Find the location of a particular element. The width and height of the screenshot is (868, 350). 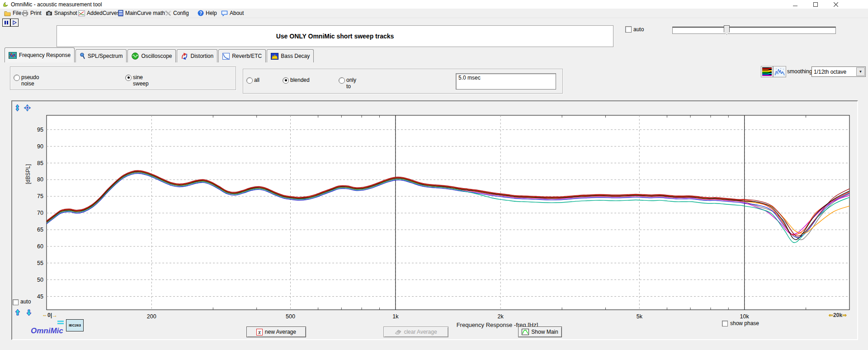

y-axis-title: [dBSPL] is located at coordinates (28, 174).